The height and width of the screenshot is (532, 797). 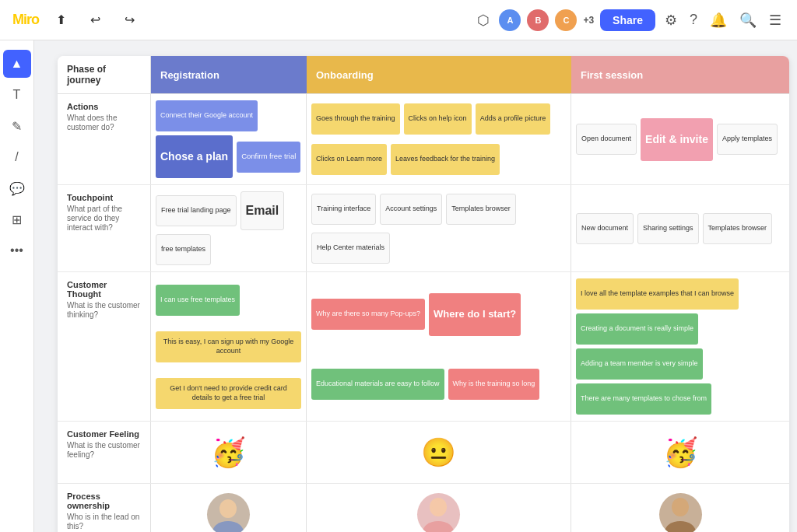 I want to click on thought-onb: Why are there so many Pop-ups? Where do …, so click(x=439, y=347).